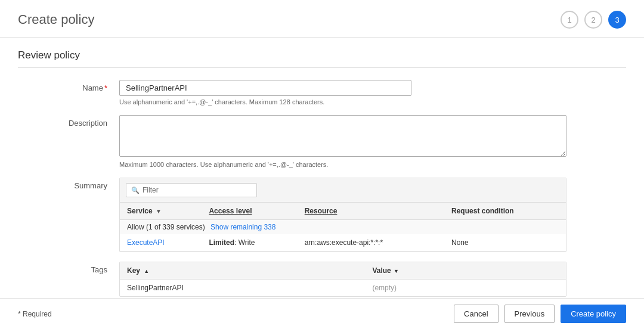  What do you see at coordinates (343, 271) in the screenshot?
I see `tags-header-row: Key ▲ Value ▼` at bounding box center [343, 271].